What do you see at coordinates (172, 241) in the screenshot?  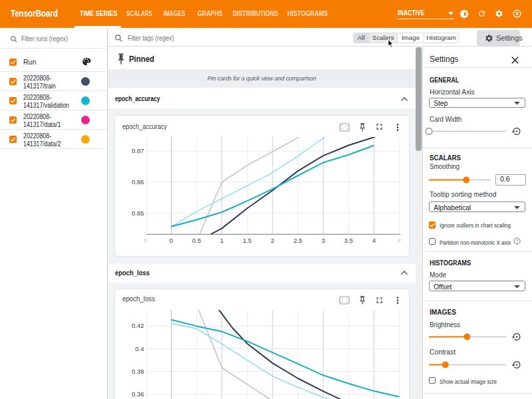 I see `svg-text: 0` at bounding box center [172, 241].